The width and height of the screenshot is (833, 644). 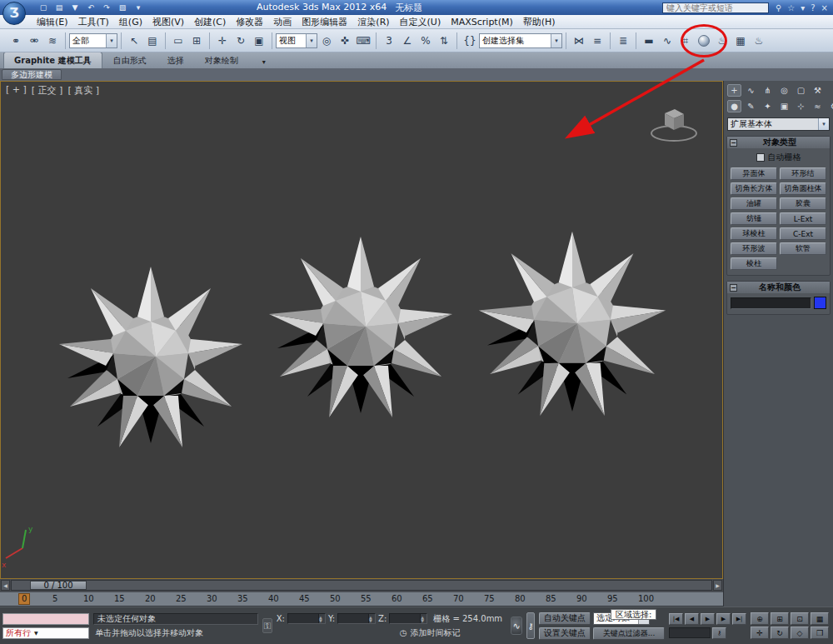 What do you see at coordinates (801, 107) in the screenshot?
I see `category-helpers-icon: ⊹` at bounding box center [801, 107].